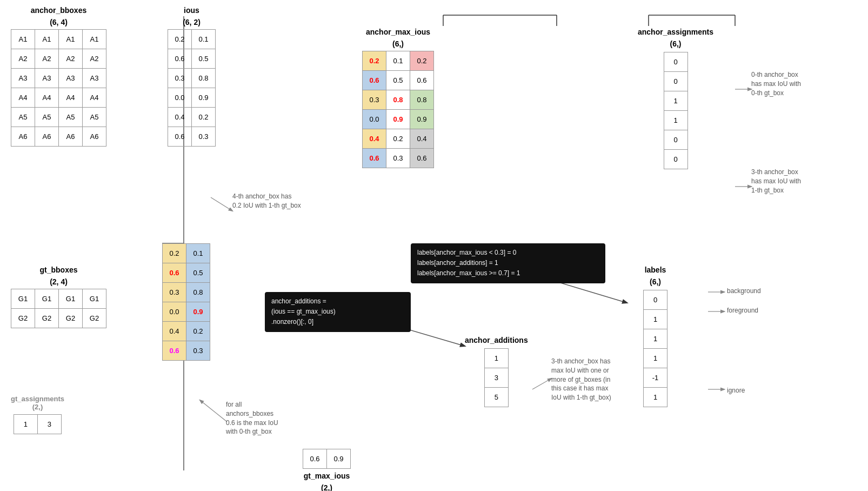  What do you see at coordinates (496, 378) in the screenshot?
I see `anchor-additions-cell: 3` at bounding box center [496, 378].